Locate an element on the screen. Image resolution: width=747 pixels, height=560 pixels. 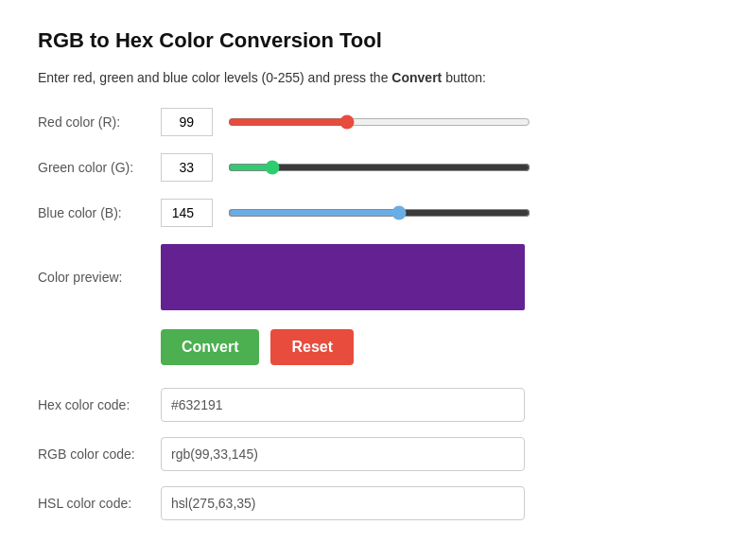
page-title: RGB to Hex Color Conversion Tool is located at coordinates (374, 41).